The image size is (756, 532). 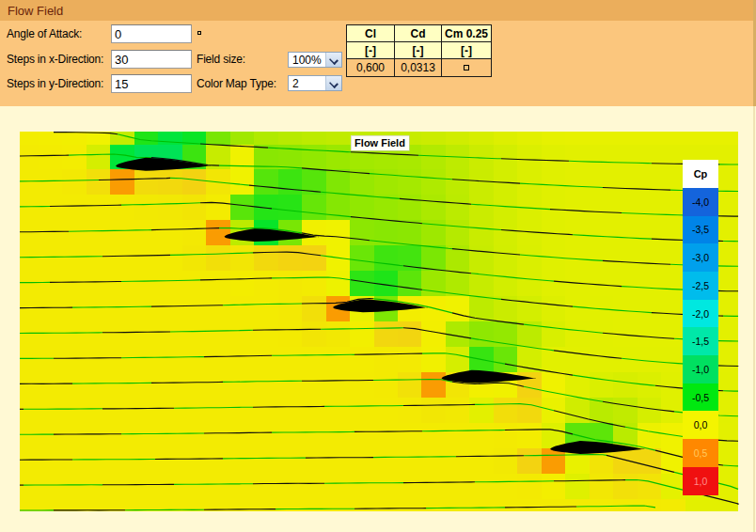 What do you see at coordinates (701, 481) in the screenshot?
I see `svg-text: 1,0` at bounding box center [701, 481].